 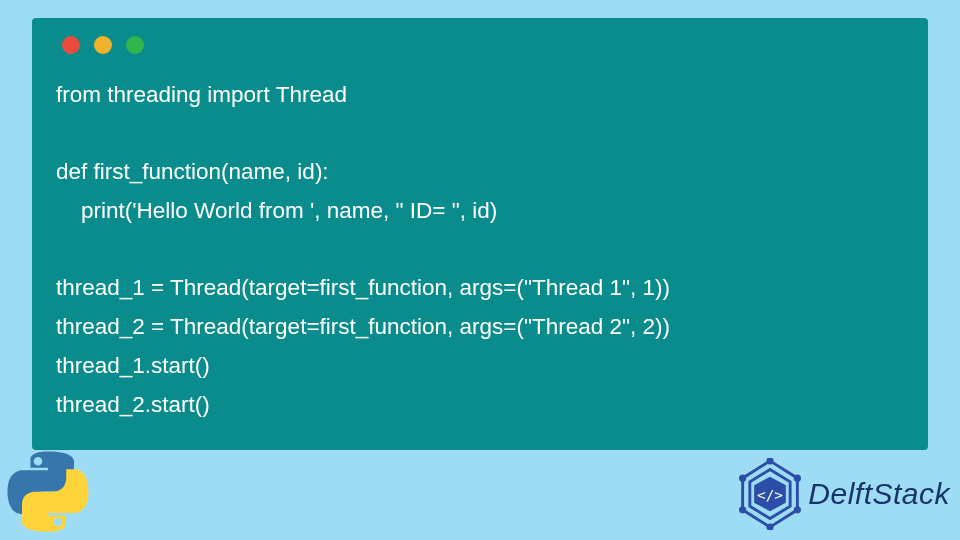 I want to click on delftstack-logo-icon: </>, so click(x=770, y=494).